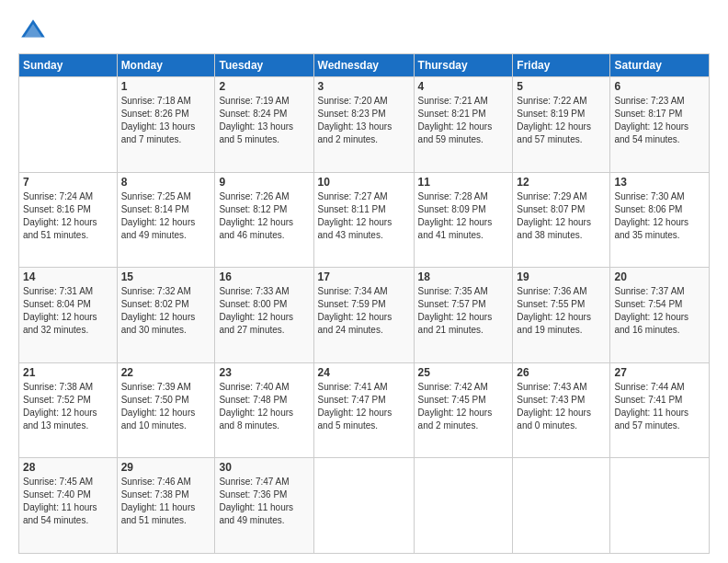 This screenshot has width=728, height=563. What do you see at coordinates (68, 467) in the screenshot?
I see `day-number: 28` at bounding box center [68, 467].